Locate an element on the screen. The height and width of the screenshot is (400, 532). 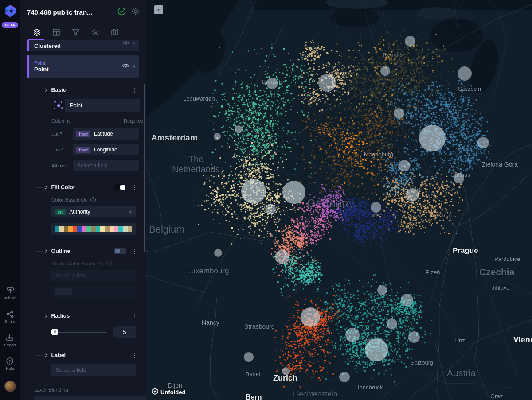
altitude-field-row: Altitude Select a field is located at coordinates (95, 166).